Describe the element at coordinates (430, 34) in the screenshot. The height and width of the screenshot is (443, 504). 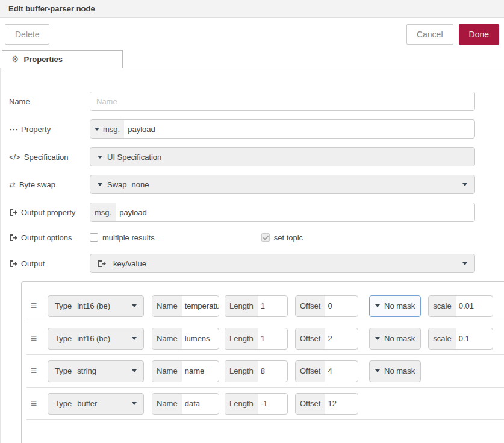
I see `cancel-button: Cancel` at that location.